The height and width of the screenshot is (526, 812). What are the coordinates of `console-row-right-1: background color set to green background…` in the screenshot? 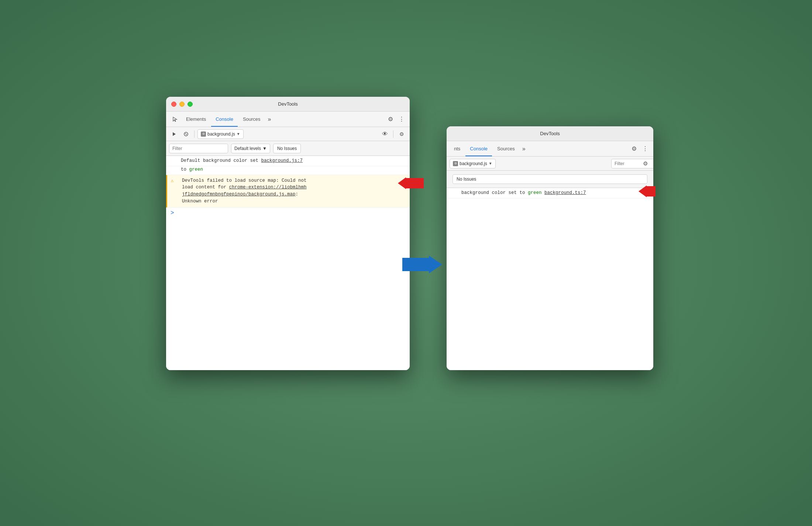 It's located at (550, 193).